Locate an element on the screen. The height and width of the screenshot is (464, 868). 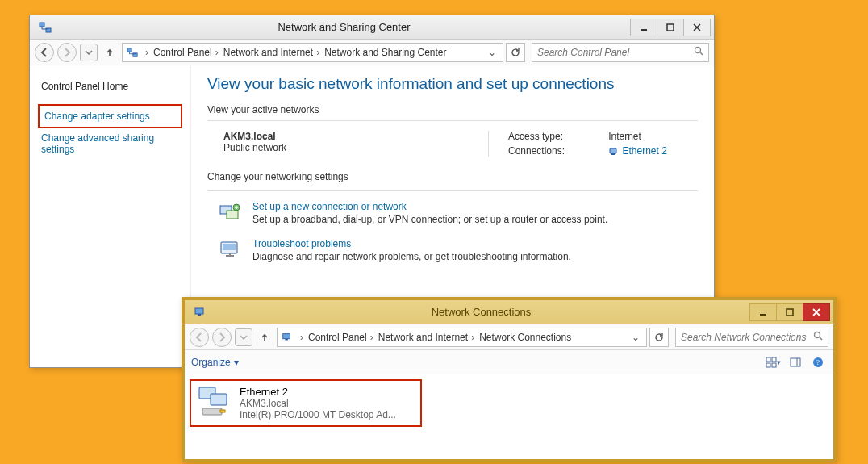
access-type-label: Access type: is located at coordinates (552, 136).